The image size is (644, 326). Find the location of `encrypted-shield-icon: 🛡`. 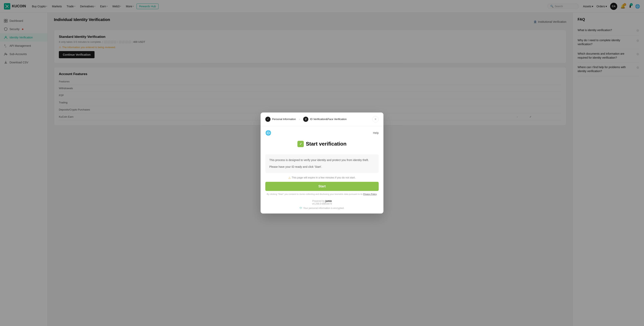

encrypted-shield-icon: 🛡 is located at coordinates (301, 208).